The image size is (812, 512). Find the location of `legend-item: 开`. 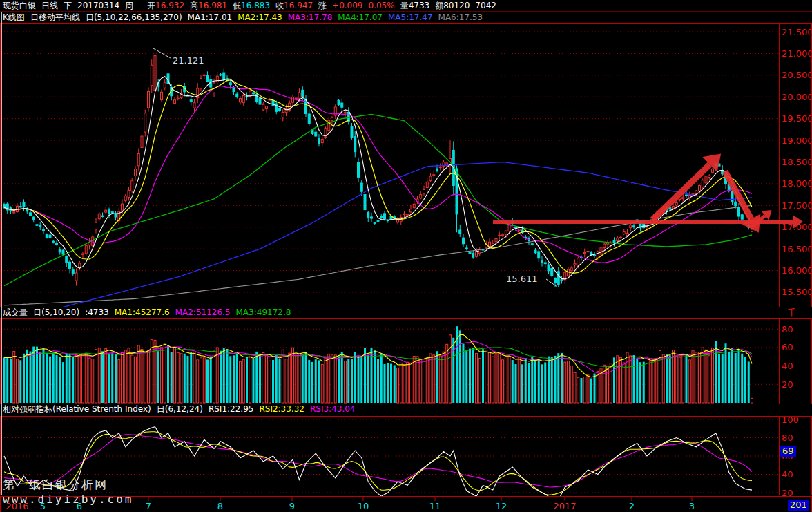

legend-item: 开 is located at coordinates (151, 6).